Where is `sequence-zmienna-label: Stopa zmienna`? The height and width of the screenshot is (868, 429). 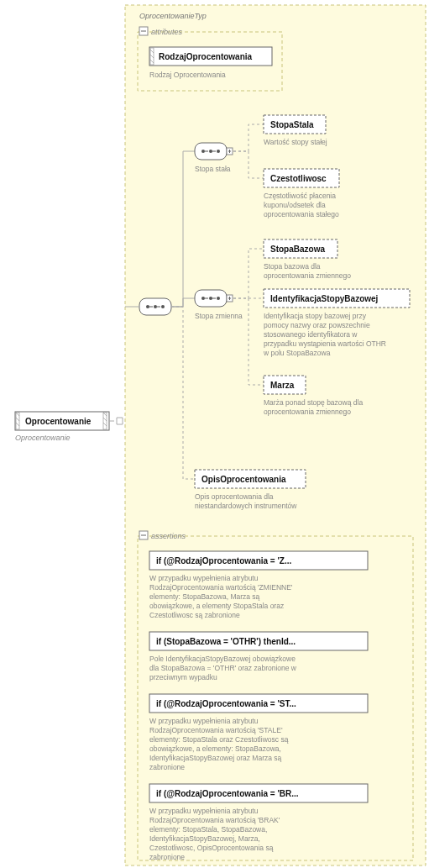 sequence-zmienna-label: Stopa zmienna is located at coordinates (218, 316).